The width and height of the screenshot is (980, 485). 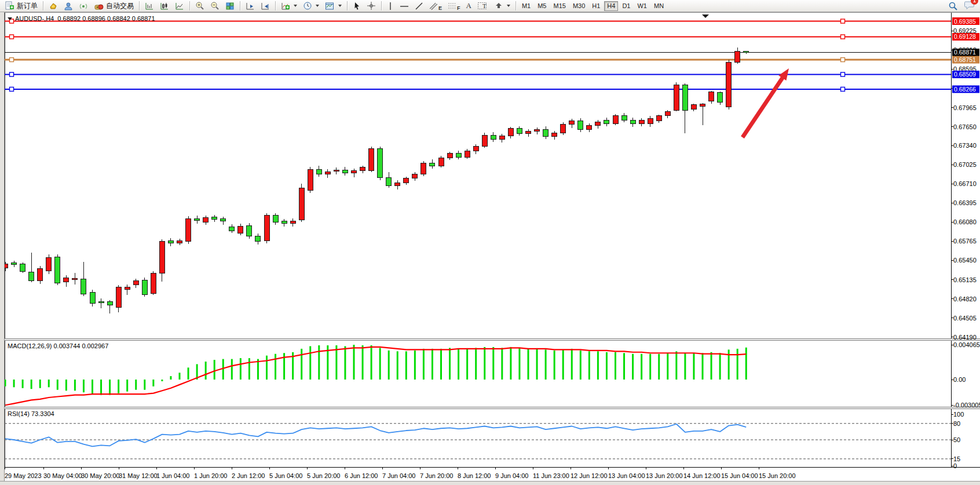 I want to click on tile-windows-icon, so click(x=230, y=6).